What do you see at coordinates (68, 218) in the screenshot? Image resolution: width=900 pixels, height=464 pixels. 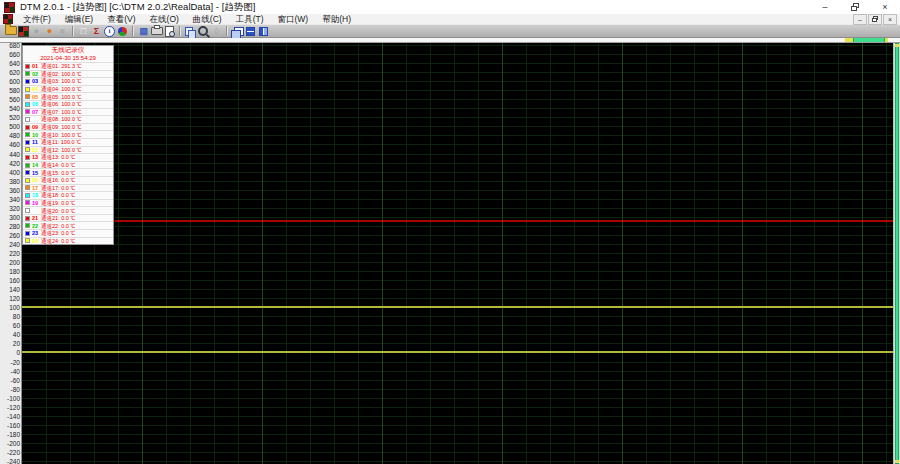 I see `legend-row-21: 21通道21: 0.0 ℃` at bounding box center [68, 218].